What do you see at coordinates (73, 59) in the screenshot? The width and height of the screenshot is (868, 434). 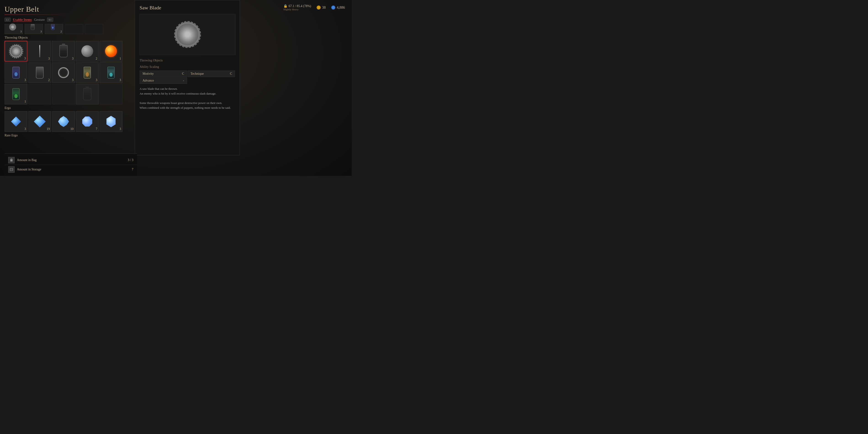 I see `dark-flask-count: 3` at bounding box center [73, 59].